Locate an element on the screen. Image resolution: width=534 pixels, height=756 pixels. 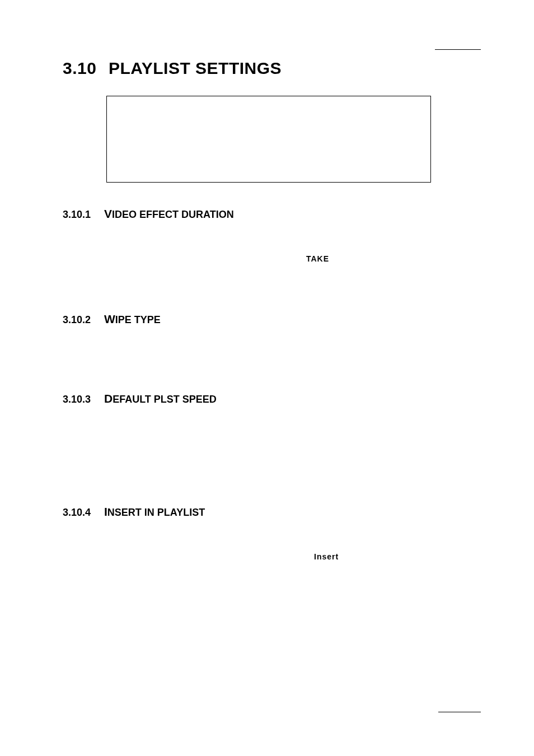
subsection-heading: 3.10.1VIDEO EFFECT DURATION is located at coordinates (272, 214).